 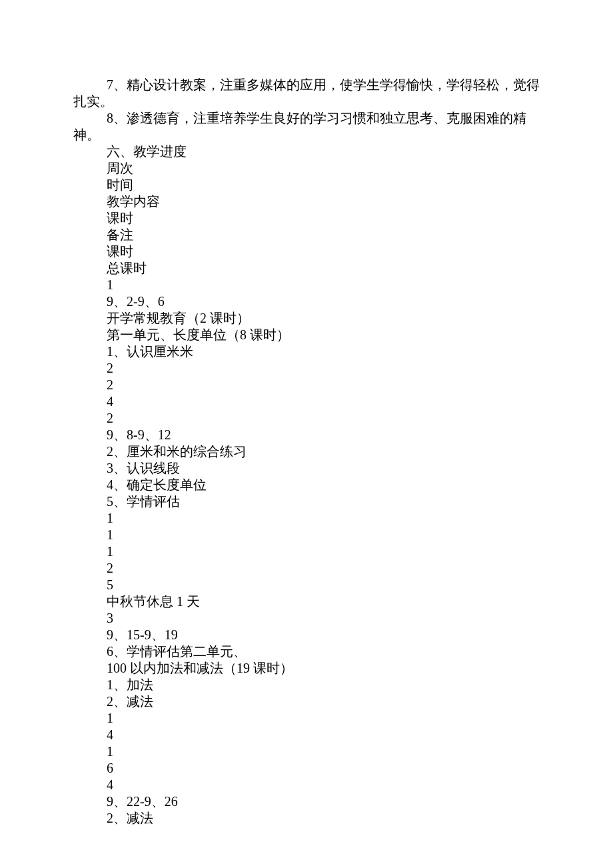 I want to click on text-line: 6、学情评估第二单元、, so click(x=306, y=652).